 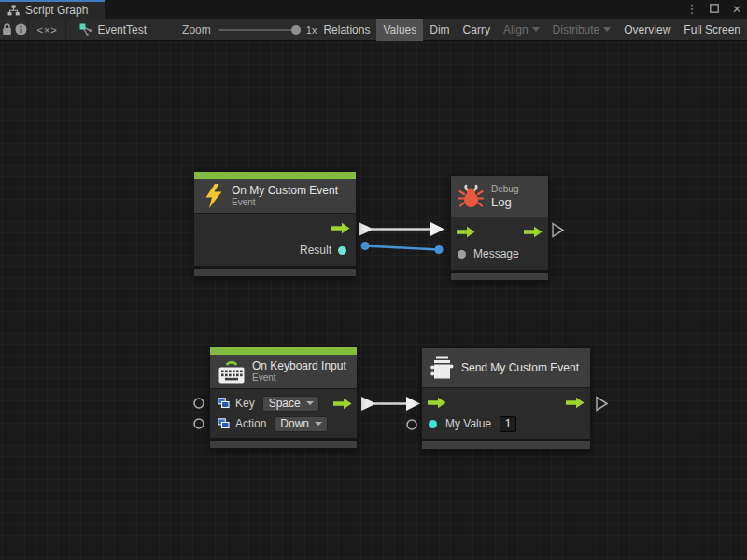 What do you see at coordinates (500, 197) in the screenshot?
I see `node-header: Debug Log` at bounding box center [500, 197].